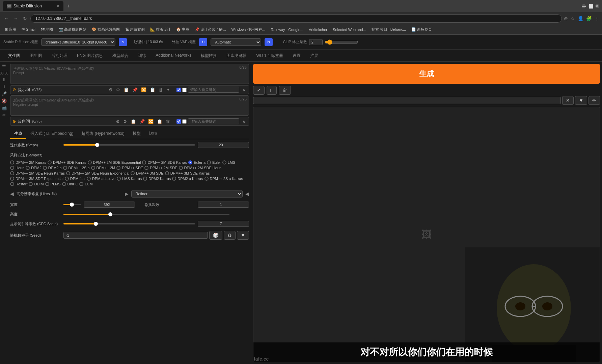 The height and width of the screenshot is (364, 602). I want to click on sampler-dpm-fast: DPM fast, so click(75, 179).